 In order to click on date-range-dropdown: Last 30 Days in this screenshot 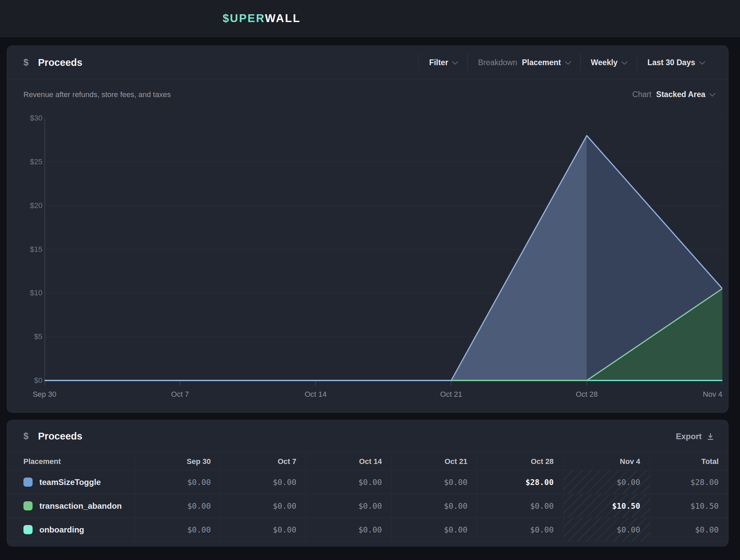, I will do `click(676, 62)`.